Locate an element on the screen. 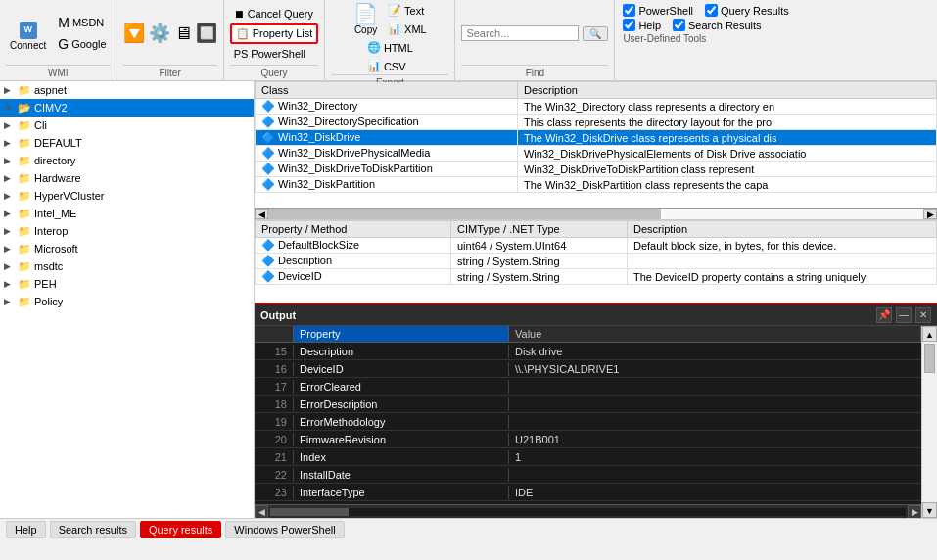 This screenshot has height=560, width=937. property-table-row: 🔷 Description string / System.String is located at coordinates (596, 261).